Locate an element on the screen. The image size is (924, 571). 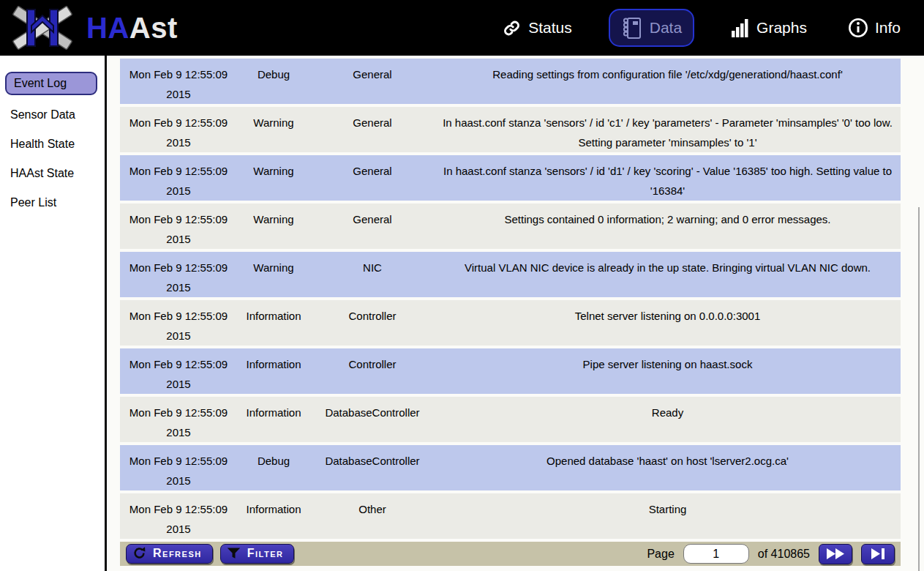
haast-asterisk-logo-icon is located at coordinates (42, 28).